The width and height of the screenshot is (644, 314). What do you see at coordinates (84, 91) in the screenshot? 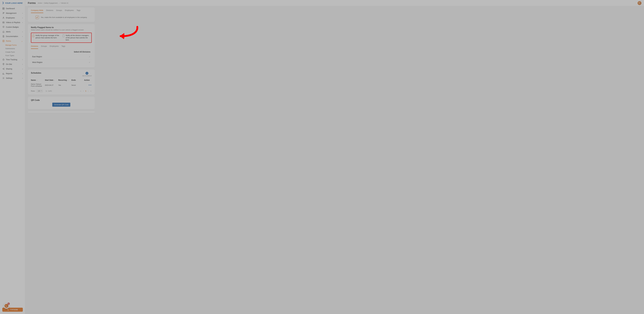
I see `page-prev: ‹` at bounding box center [84, 91].